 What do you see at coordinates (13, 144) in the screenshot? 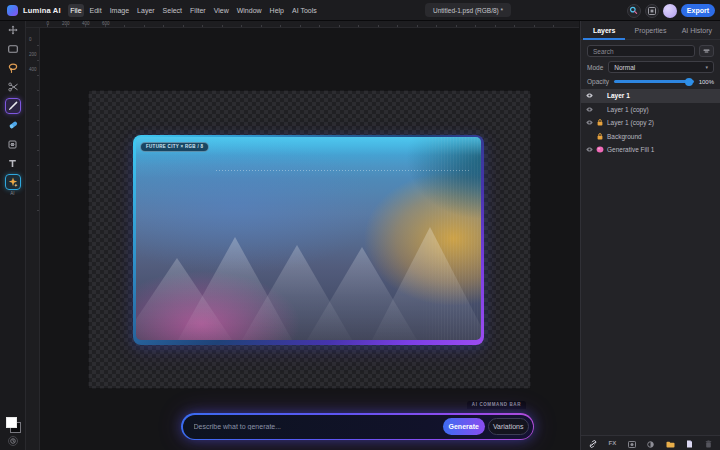
I see `clone-stamp-tool-button` at bounding box center [13, 144].